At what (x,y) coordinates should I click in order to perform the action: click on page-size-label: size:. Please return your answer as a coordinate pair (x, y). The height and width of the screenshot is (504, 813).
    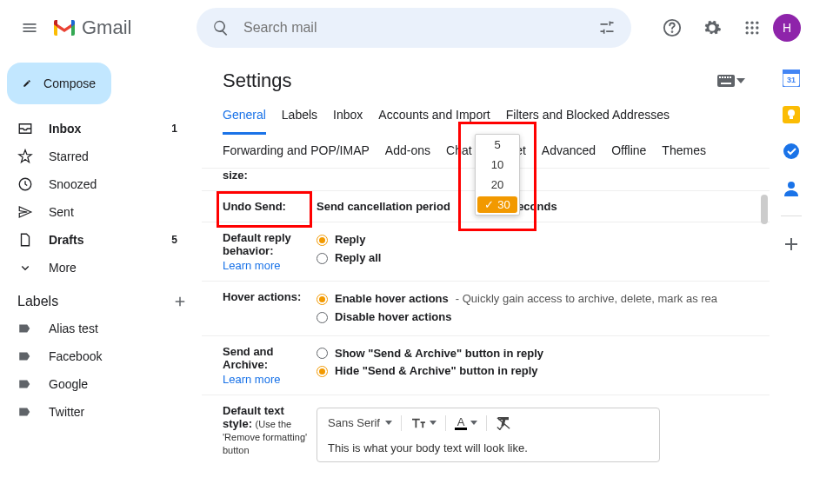
    Looking at the image, I should click on (266, 176).